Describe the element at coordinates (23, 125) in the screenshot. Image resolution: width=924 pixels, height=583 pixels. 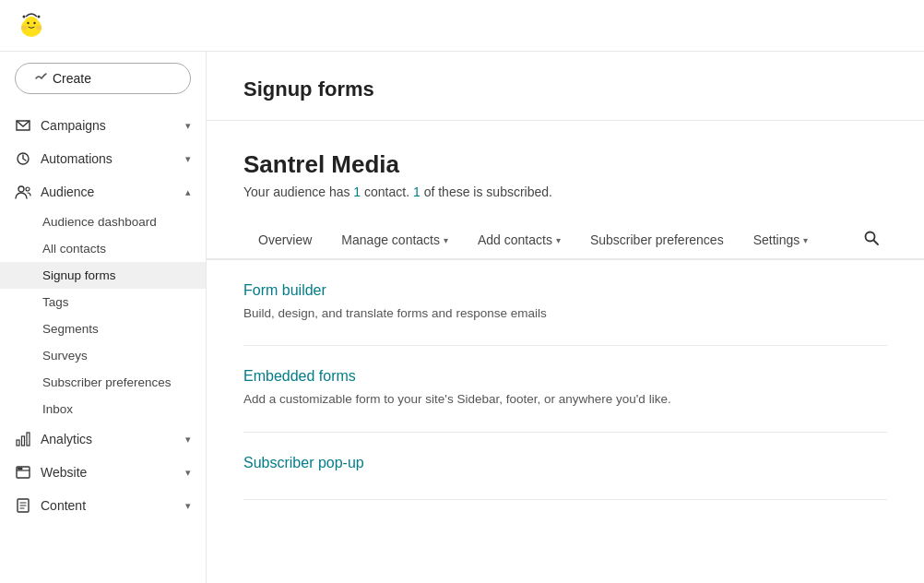
I see `campaigns-icon` at that location.